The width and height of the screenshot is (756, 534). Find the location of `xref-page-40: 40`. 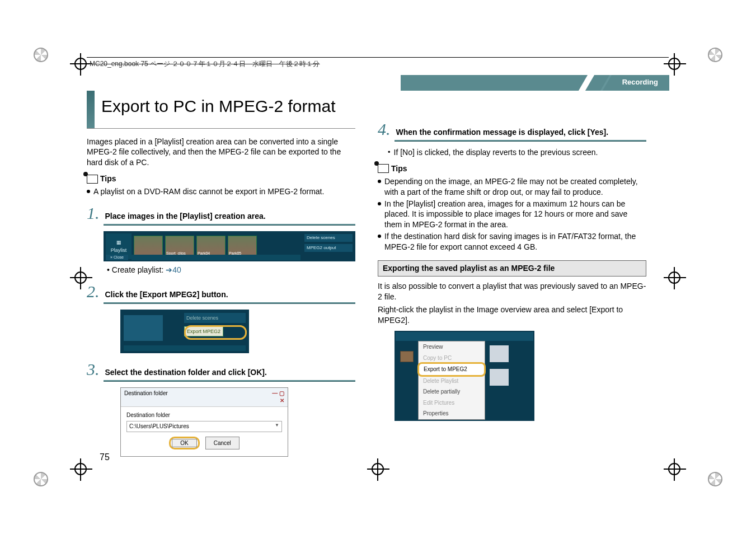

xref-page-40: 40 is located at coordinates (177, 270).